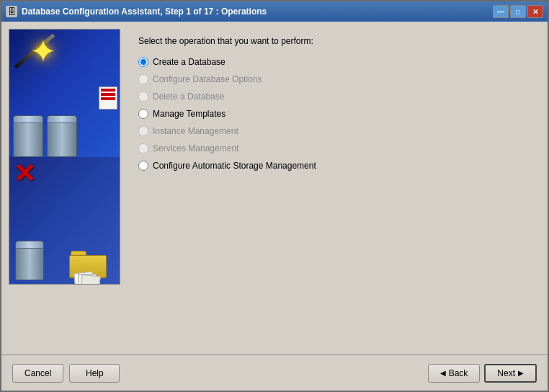 The width and height of the screenshot is (549, 392). I want to click on back-button: ◀ Back, so click(454, 373).